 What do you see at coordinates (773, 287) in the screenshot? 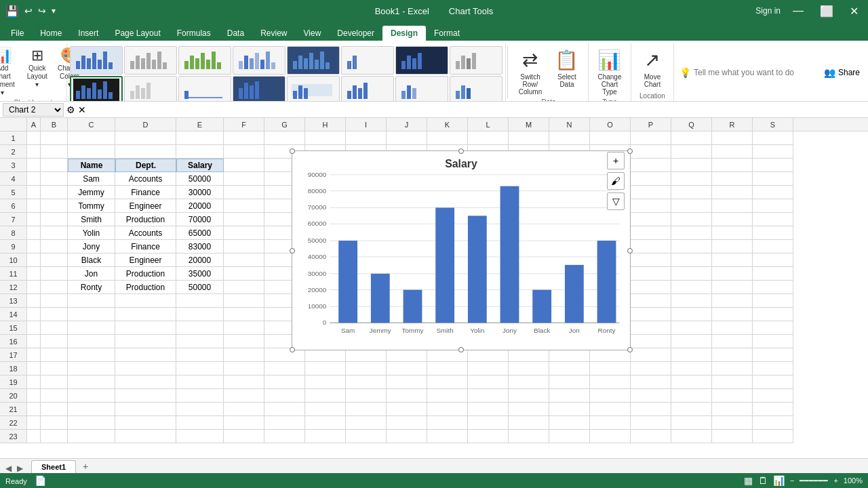
I see `cell-S12` at bounding box center [773, 287].